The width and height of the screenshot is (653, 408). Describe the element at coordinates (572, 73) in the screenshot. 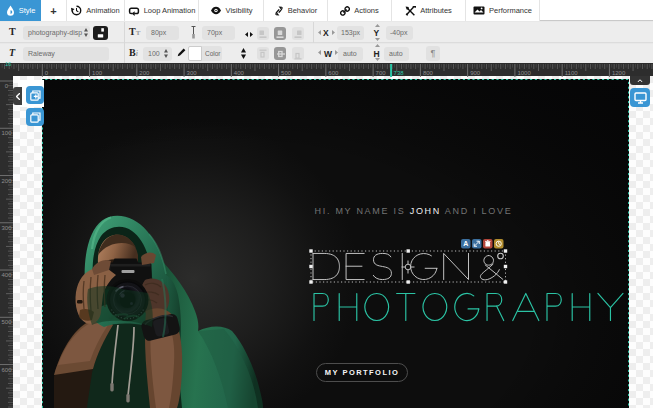

I see `svg-text: 1100` at that location.